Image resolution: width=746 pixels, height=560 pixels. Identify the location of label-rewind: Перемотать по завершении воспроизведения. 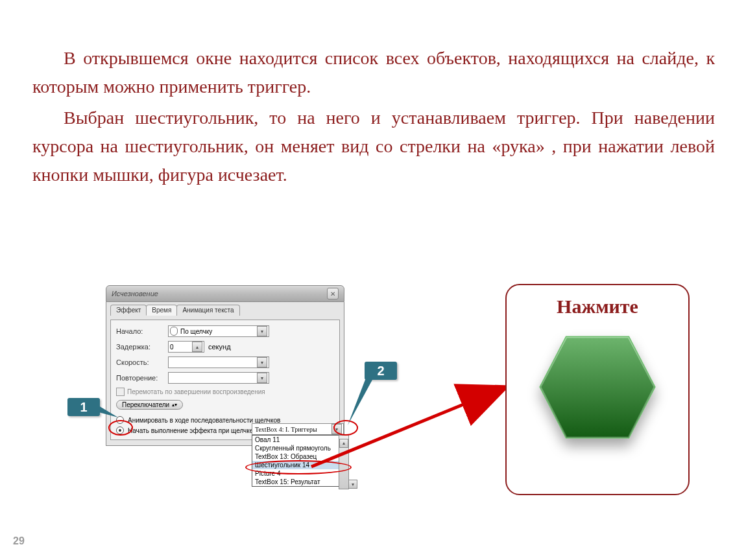
(196, 391).